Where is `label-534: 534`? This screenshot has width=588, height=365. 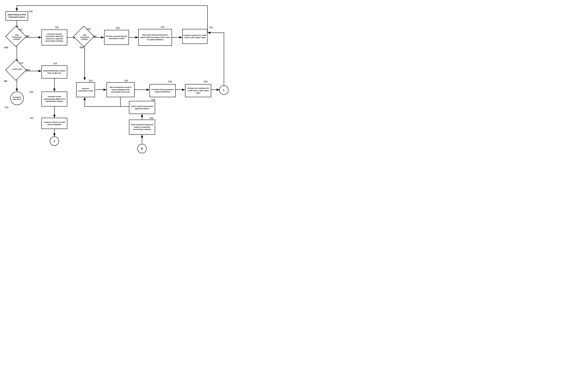 label-534: 534 is located at coordinates (126, 81).